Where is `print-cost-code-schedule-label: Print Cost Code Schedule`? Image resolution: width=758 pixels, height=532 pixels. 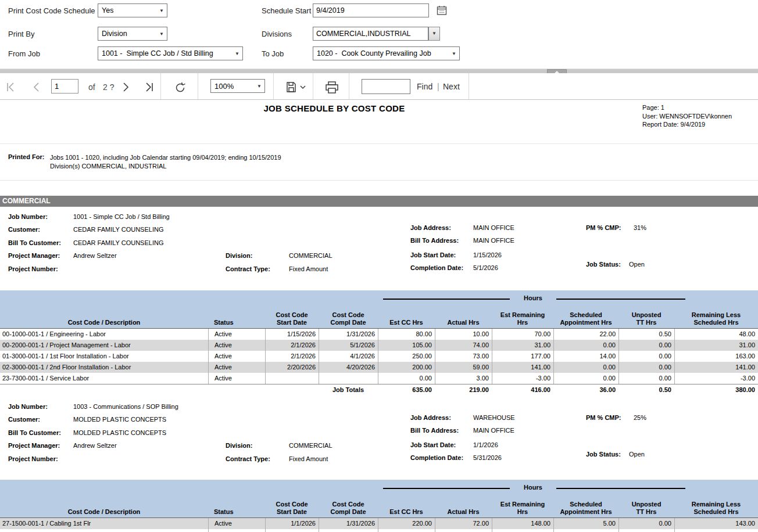 print-cost-code-schedule-label: Print Cost Code Schedule is located at coordinates (52, 10).